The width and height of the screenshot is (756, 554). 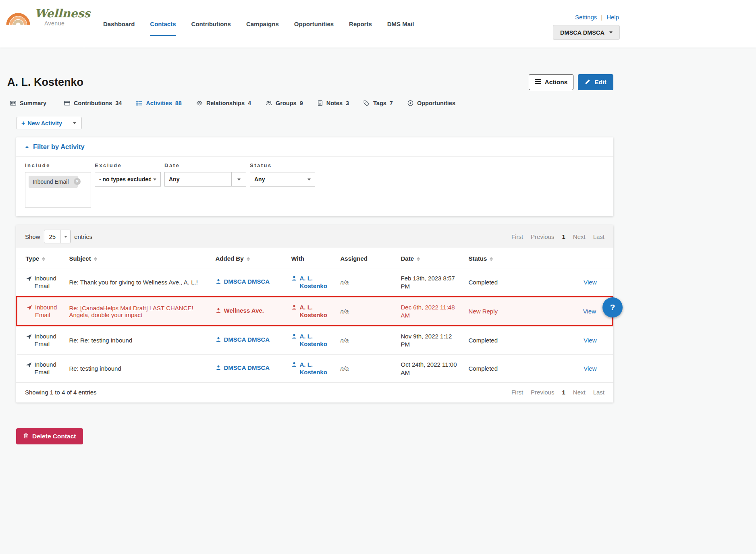 I want to click on include-multiselect: Inbound Email ×, so click(x=58, y=190).